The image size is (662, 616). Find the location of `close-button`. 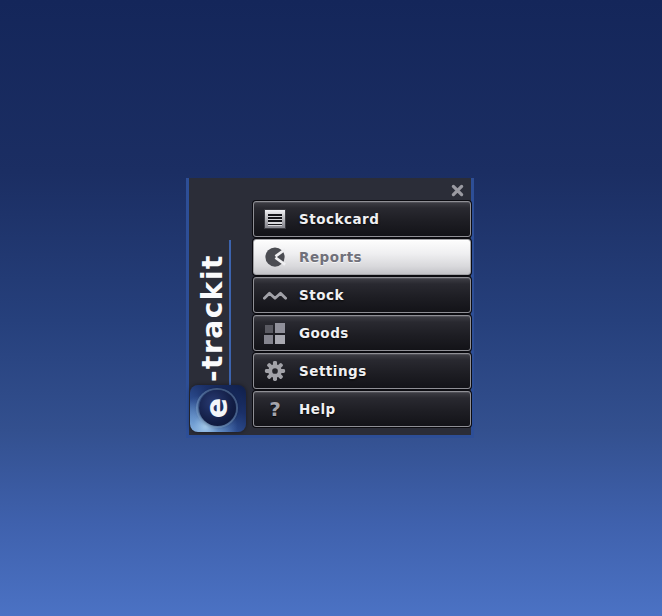

close-button is located at coordinates (457, 190).